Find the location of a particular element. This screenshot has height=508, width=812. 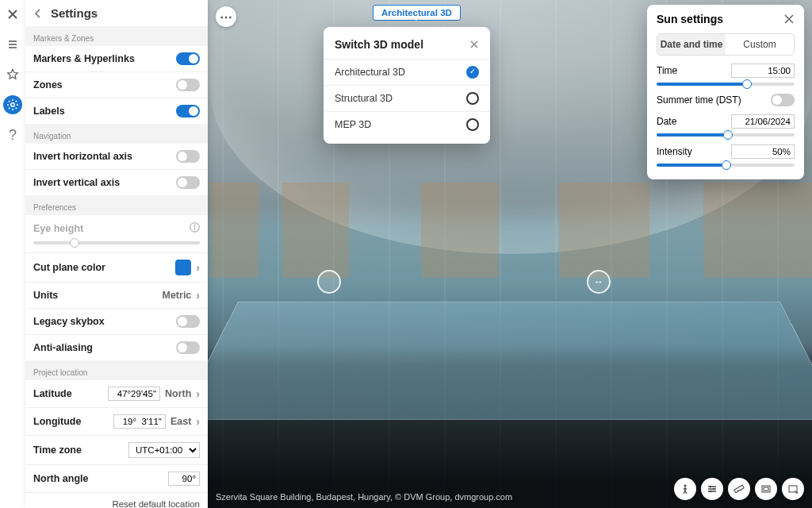

gear-icon is located at coordinates (13, 105).